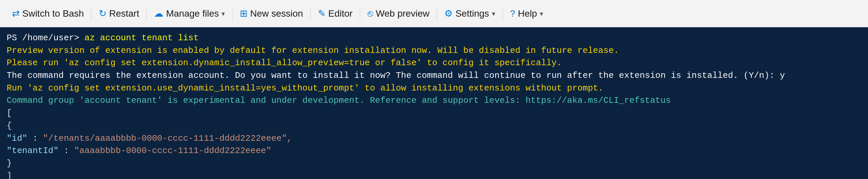  What do you see at coordinates (33, 151) in the screenshot?
I see `json-tenantid-key: "tenantId"` at bounding box center [33, 151].